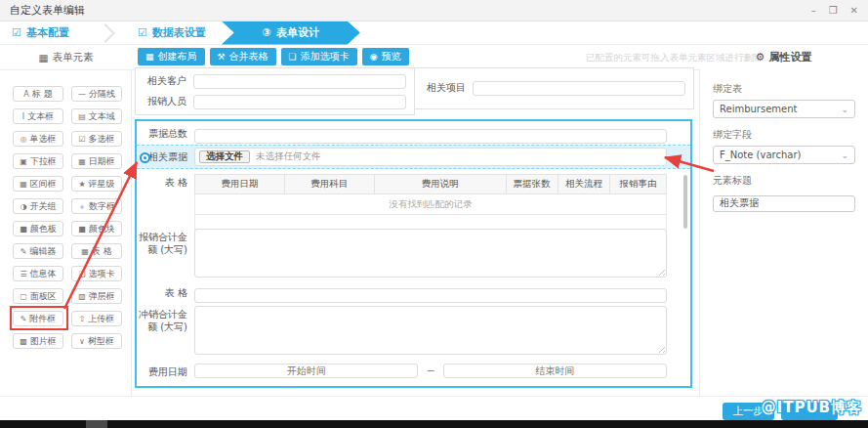 This screenshot has width=868, height=428. What do you see at coordinates (172, 33) in the screenshot?
I see `tab-datatable-settings: ☑ 数据表设置` at bounding box center [172, 33].